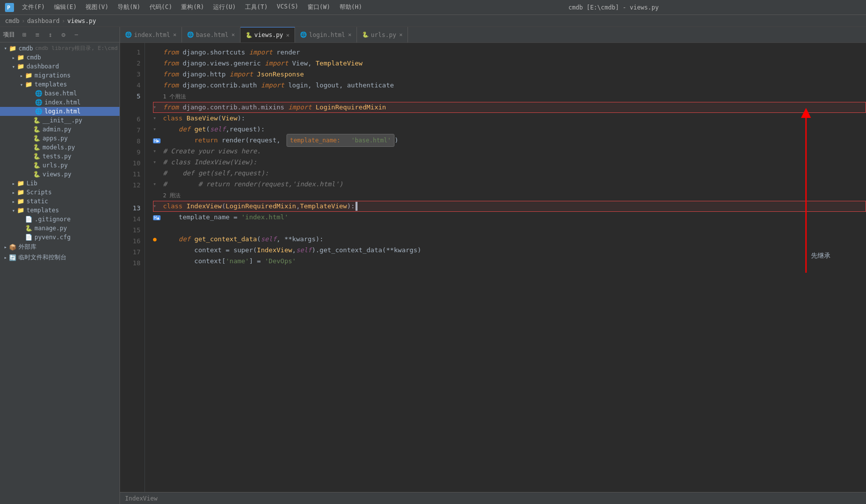  I want to click on tree-item-cmdb-root: ▾ 📁 cmdb cmdb library根目录, E:\cmd, so click(60, 48).